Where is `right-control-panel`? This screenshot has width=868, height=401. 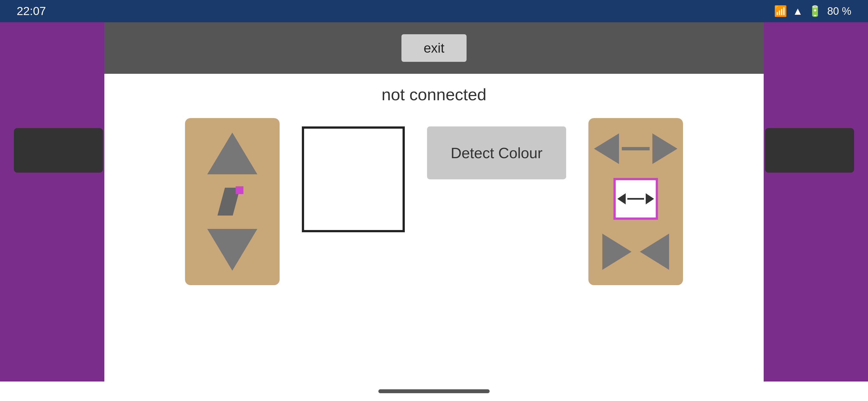 right-control-panel is located at coordinates (636, 202).